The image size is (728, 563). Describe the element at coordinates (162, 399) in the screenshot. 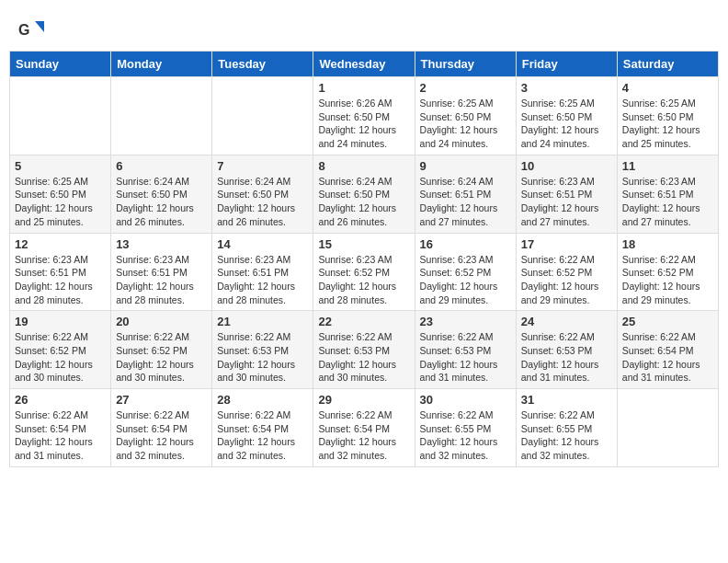

I see `day-number: 27` at that location.